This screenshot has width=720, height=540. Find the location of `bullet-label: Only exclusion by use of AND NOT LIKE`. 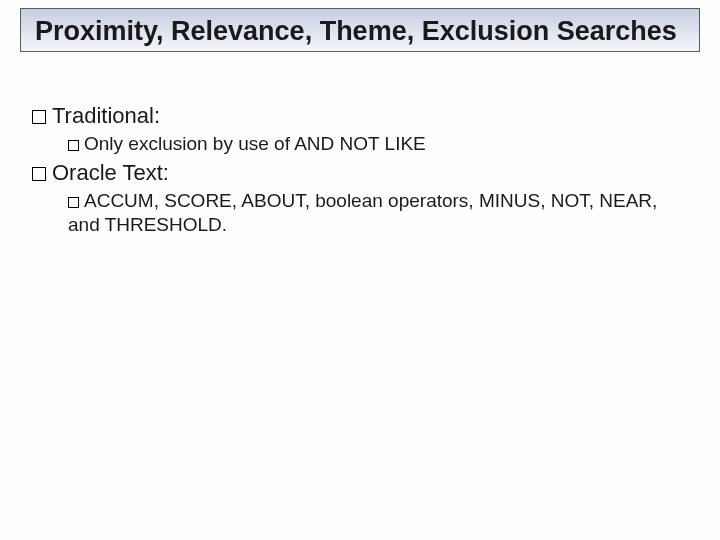

bullet-label: Only exclusion by use of AND NOT LIKE is located at coordinates (255, 144).